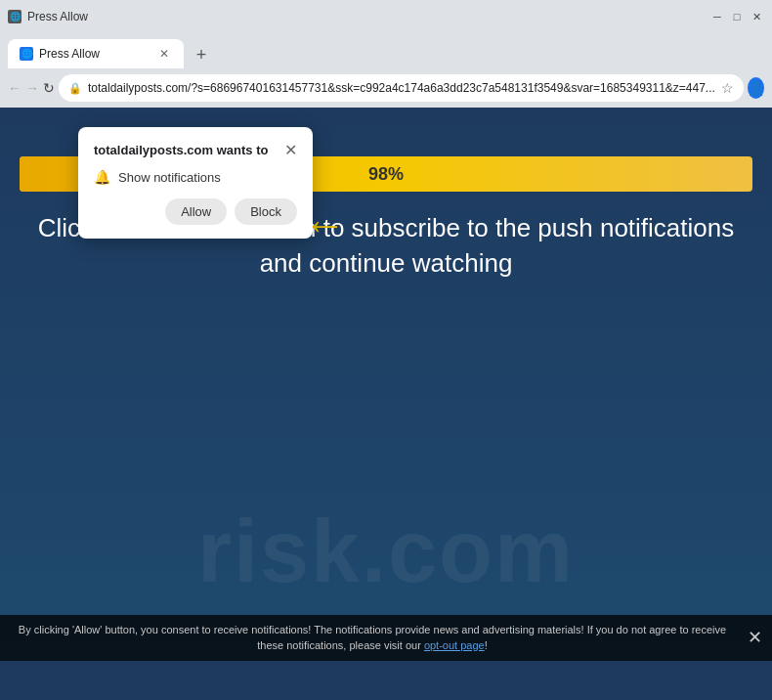 Image resolution: width=772 pixels, height=700 pixels. I want to click on reload-button: ↻, so click(49, 88).